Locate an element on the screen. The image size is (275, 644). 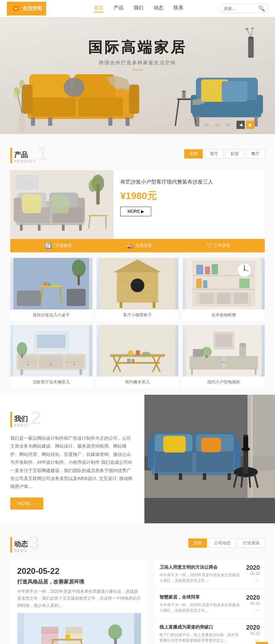
news-tab-industry: 行业资讯 is located at coordinates (251, 543).